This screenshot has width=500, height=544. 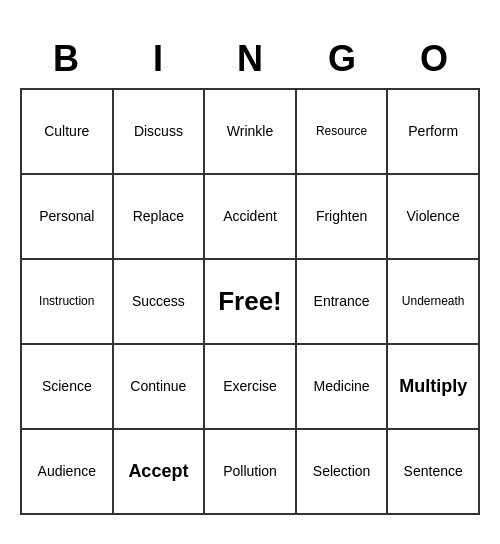 What do you see at coordinates (434, 132) in the screenshot?
I see `bingo-cell: Perform` at bounding box center [434, 132].